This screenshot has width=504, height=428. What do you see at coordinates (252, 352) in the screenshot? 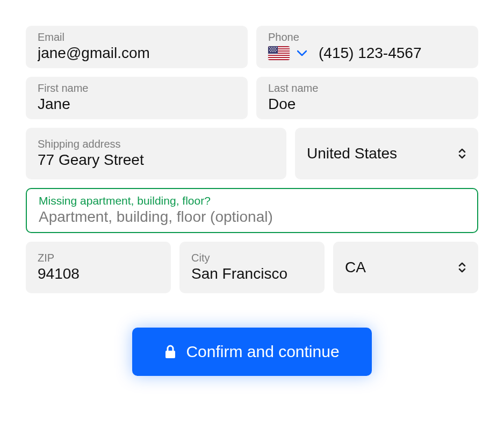
I see `button-row: Confirm and continue` at bounding box center [252, 352].